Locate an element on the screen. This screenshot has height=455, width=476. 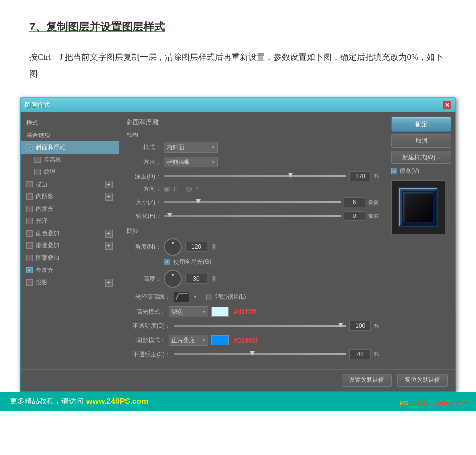
style-row: 样式： 内斜面 ▼ is located at coordinates (253, 147).